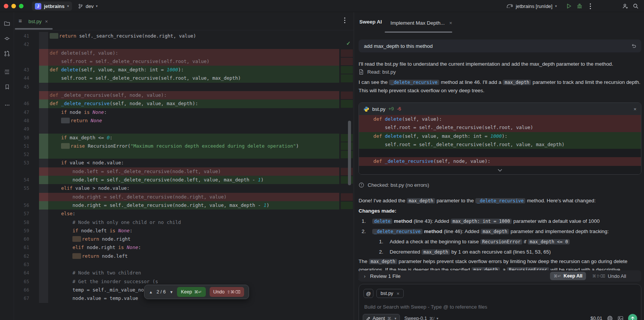 This screenshot has width=644, height=320. What do you see at coordinates (7, 87) in the screenshot?
I see `bookmarks-tool-button` at bounding box center [7, 87].